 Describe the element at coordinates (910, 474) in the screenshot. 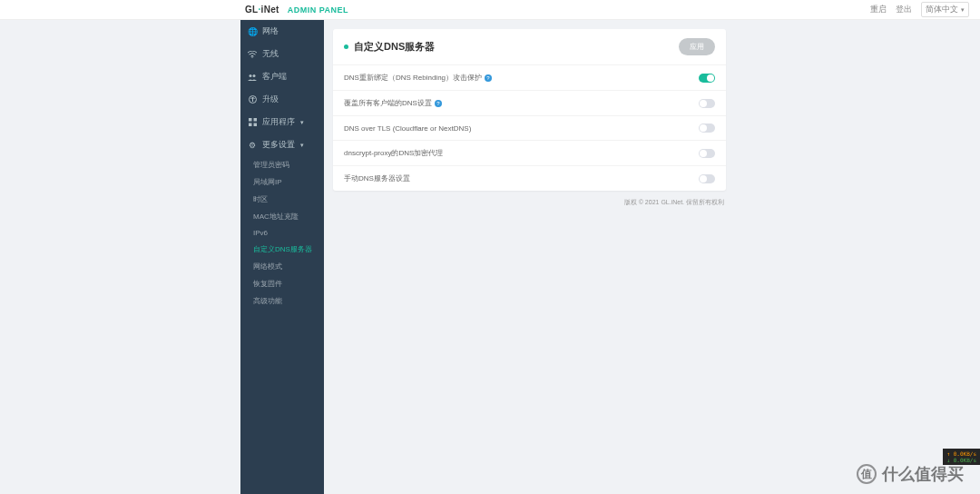

I see `watermark: 值 什么值得买` at that location.